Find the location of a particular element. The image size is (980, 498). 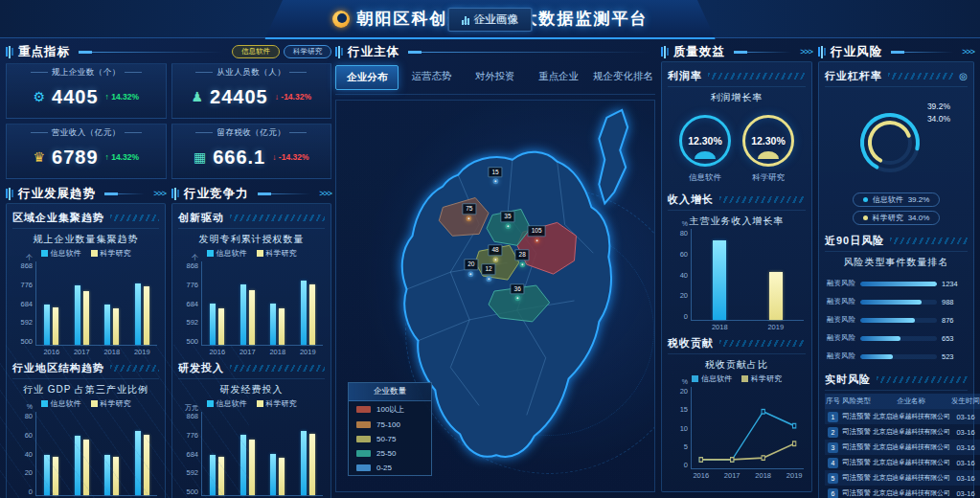

map-marker-48: 48 is located at coordinates (494, 255).